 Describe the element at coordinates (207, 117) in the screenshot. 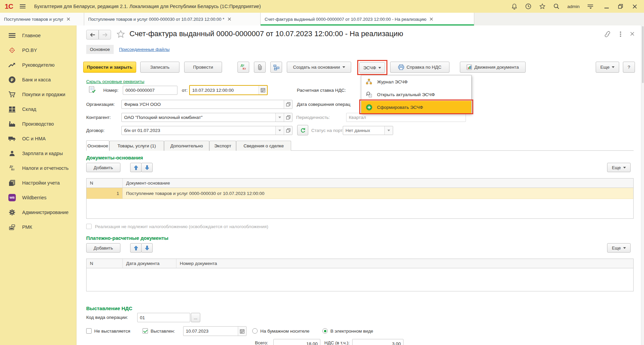

I see `contractor-field: ОАО "Полоцкий молочный комбинат"` at that location.